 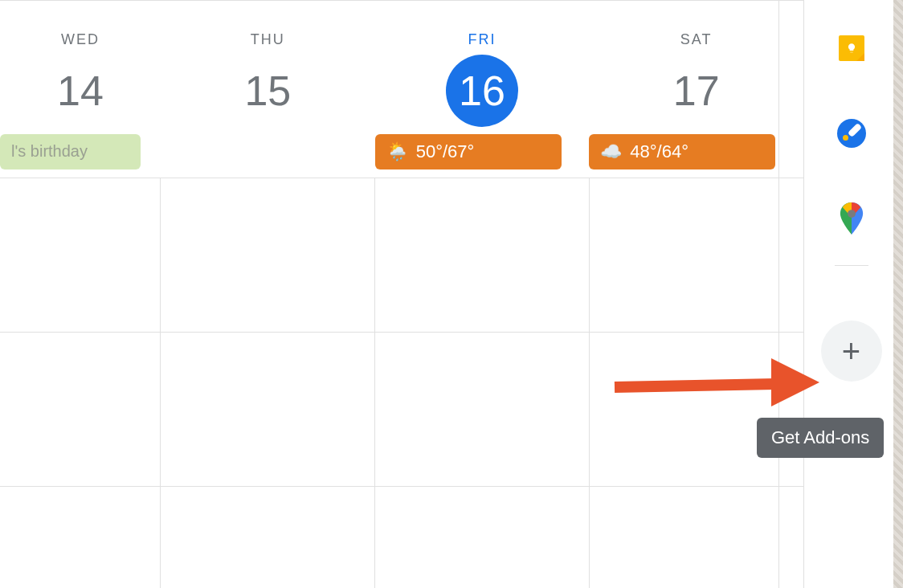 I want to click on day-label: SAT, so click(x=696, y=40).